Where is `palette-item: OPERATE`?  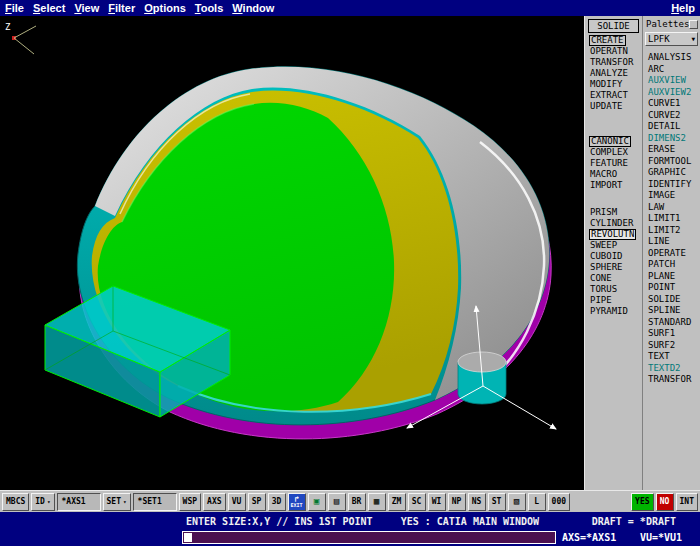
palette-item: OPERATE is located at coordinates (672, 254).